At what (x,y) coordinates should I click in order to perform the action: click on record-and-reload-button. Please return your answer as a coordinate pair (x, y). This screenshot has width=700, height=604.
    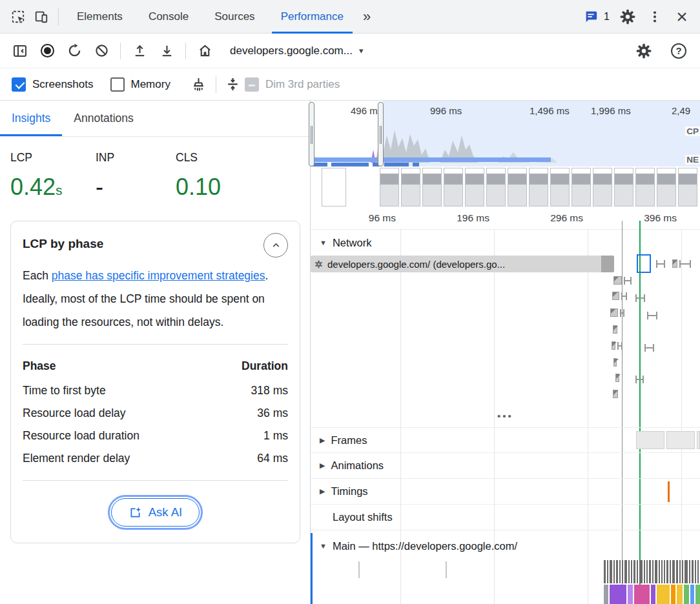
    Looking at the image, I should click on (74, 51).